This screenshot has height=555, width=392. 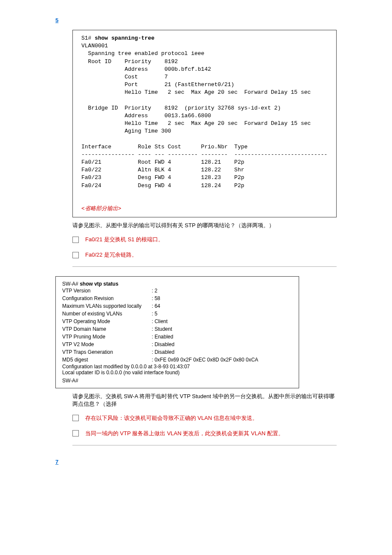 I want to click on vtp-value: : Enabled, so click(x=163, y=337).